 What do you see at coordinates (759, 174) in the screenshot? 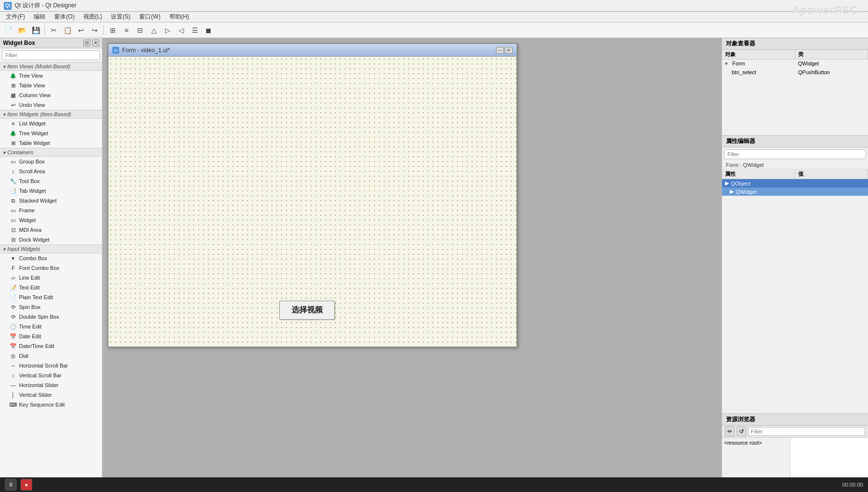
I see `prop-col-key: 属性` at bounding box center [759, 174].